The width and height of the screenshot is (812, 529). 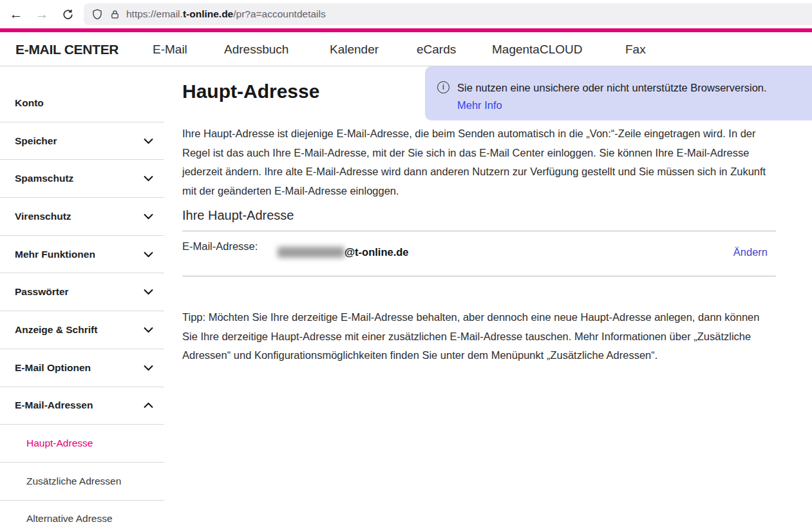 I want to click on nav-item-adressbuch: Adressbuch, so click(x=256, y=49).